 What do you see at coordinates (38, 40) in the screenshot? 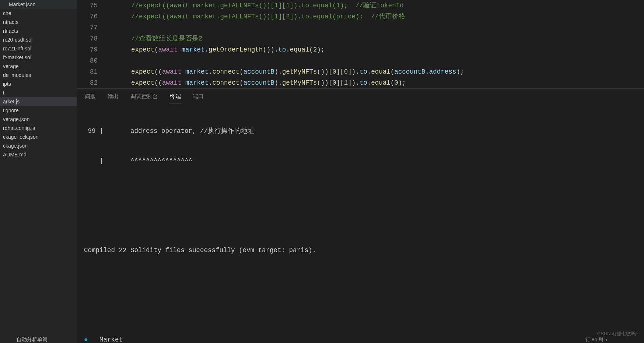
I see `file-tree-item: rc20-usdt.sol` at bounding box center [38, 40].